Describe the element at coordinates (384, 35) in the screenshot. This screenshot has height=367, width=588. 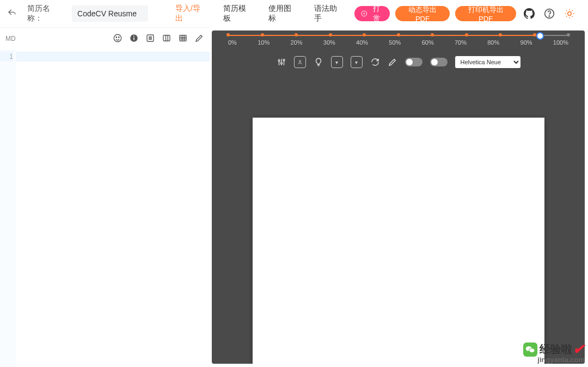
I see `slider-fill` at that location.